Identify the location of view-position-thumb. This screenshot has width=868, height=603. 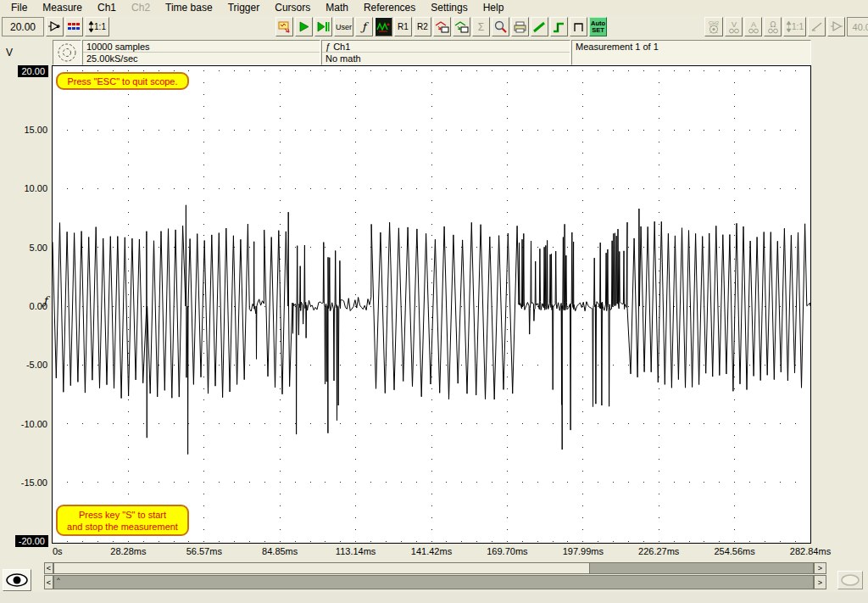
(322, 568).